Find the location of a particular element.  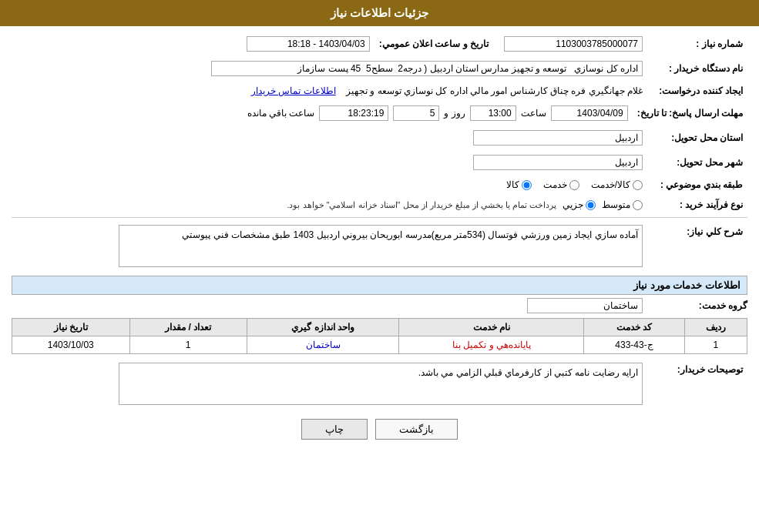

khadamat-section-header: اطلاعات خدمات مورد نياز is located at coordinates (379, 285).